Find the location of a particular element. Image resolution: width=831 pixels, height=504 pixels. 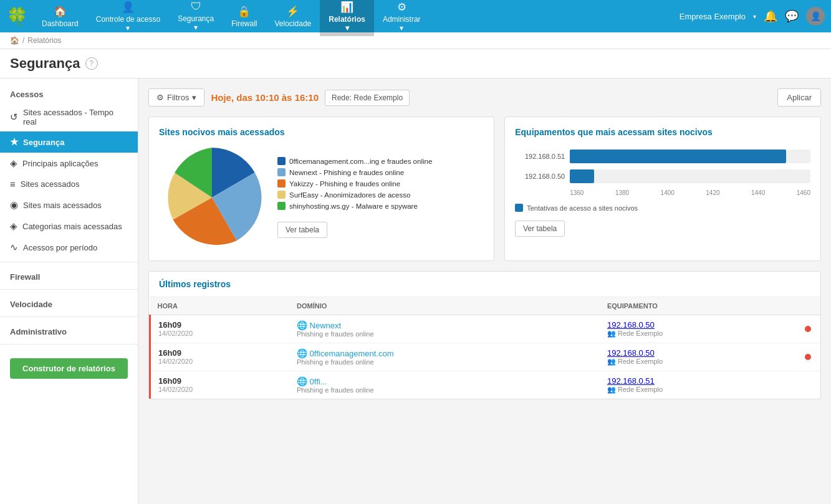

page-help-icon: ? is located at coordinates (92, 64).